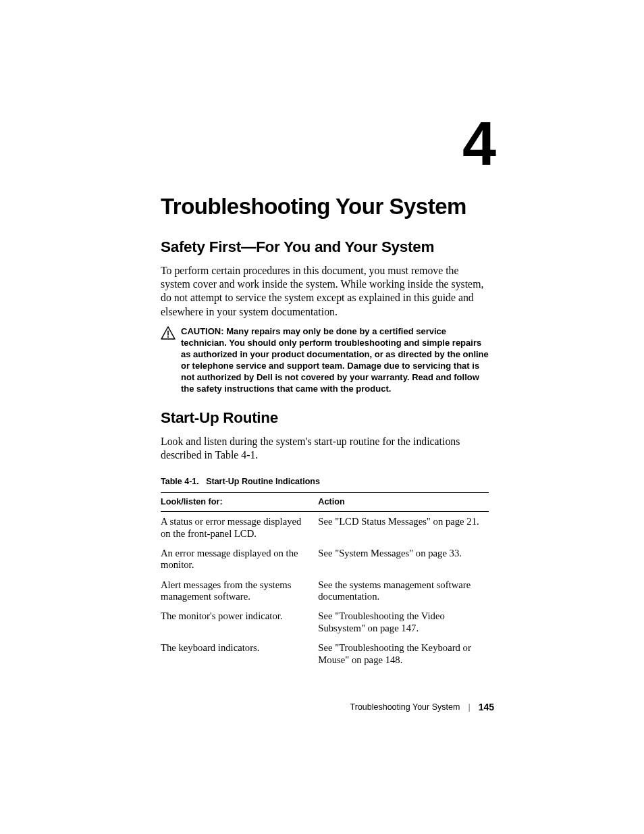 The image size is (644, 834). What do you see at coordinates (203, 331) in the screenshot?
I see `caution-label: CAUTION:` at bounding box center [203, 331].